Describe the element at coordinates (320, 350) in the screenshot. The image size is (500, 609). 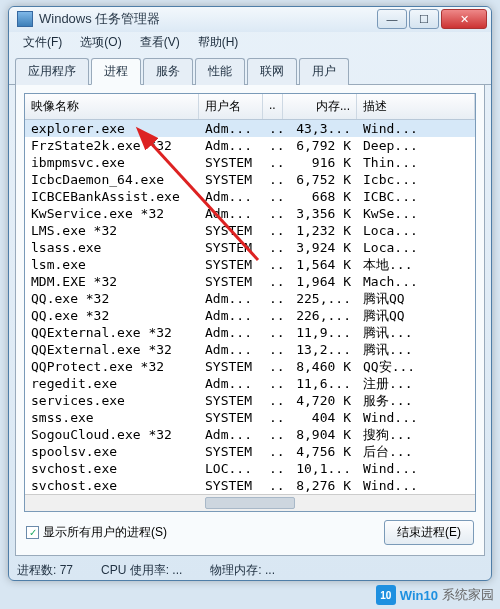
I see `cell-memory: 13,2...` at that location.